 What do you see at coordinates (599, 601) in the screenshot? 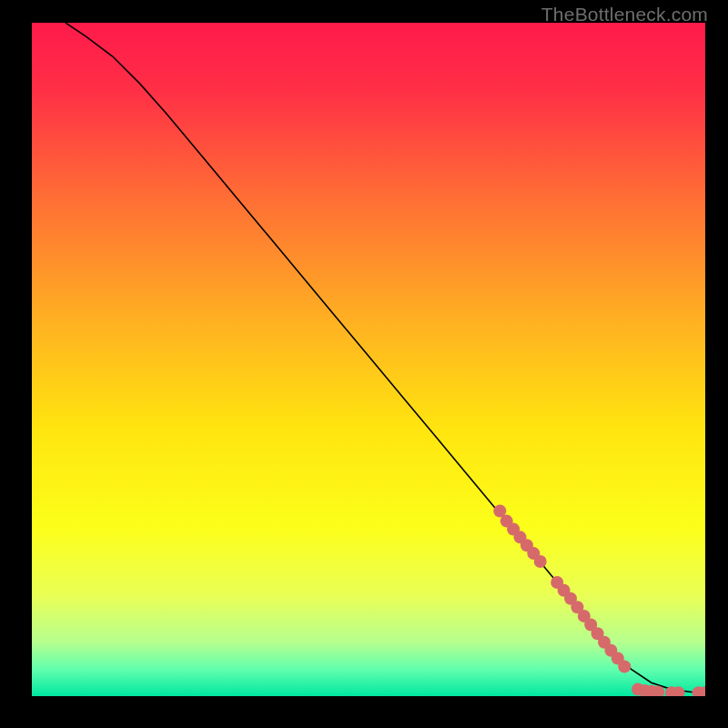
I see `scatter-points` at bounding box center [599, 601].